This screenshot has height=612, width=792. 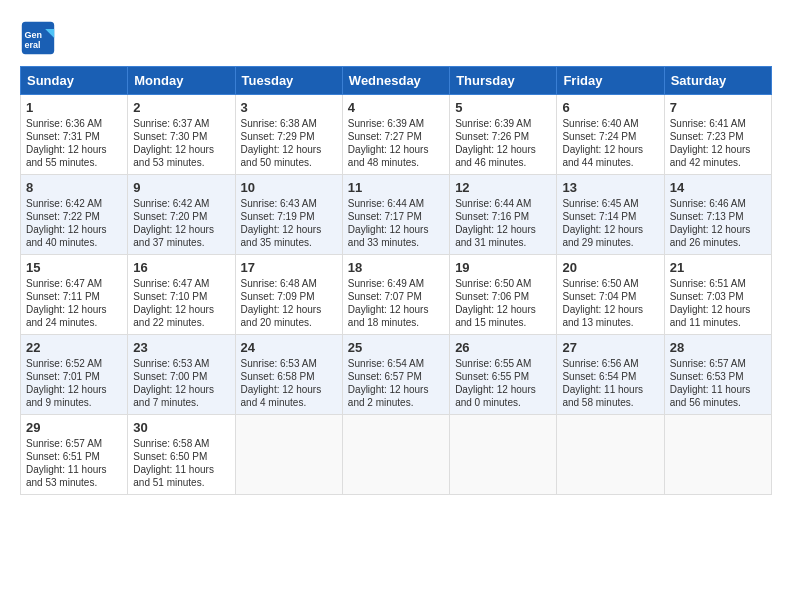 What do you see at coordinates (718, 135) in the screenshot?
I see `day-cell: 7Sunrise: 6:41 AM Sunset: 7:23 PM Daylig…` at bounding box center [718, 135].